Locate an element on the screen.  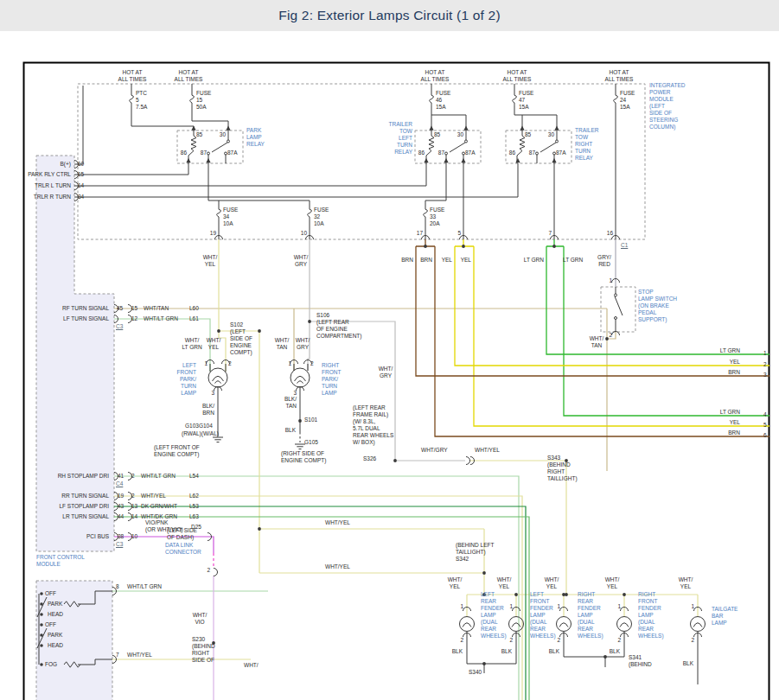
dlc-loc: (LEFT SIDE OF DASH) is located at coordinates (182, 534).